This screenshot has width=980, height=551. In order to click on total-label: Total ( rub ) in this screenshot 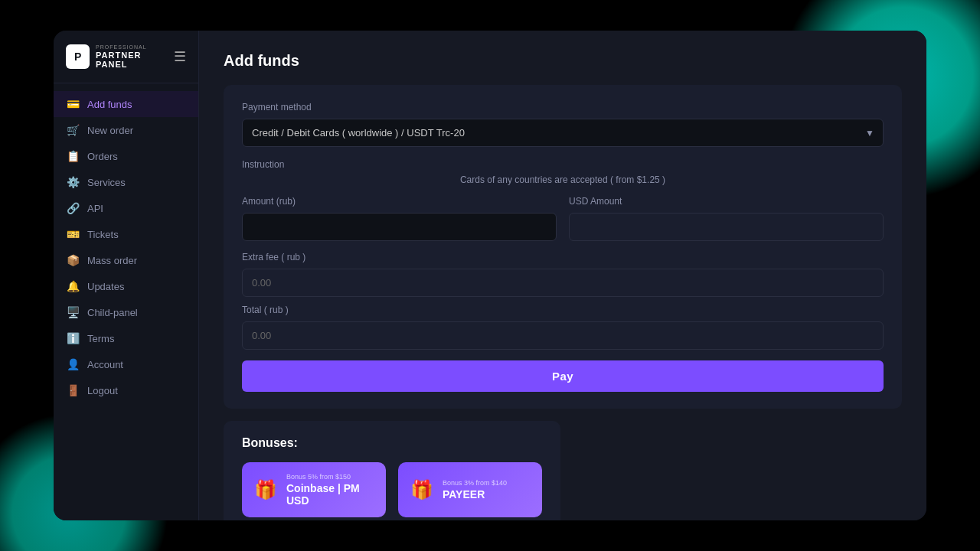, I will do `click(563, 310)`.